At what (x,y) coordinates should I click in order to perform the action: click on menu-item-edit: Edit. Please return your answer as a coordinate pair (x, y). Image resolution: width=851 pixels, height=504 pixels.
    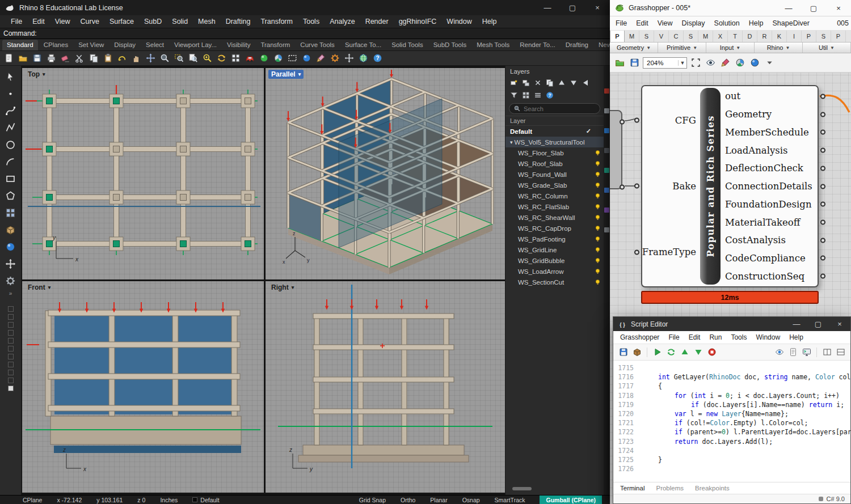
    Looking at the image, I should click on (39, 22).